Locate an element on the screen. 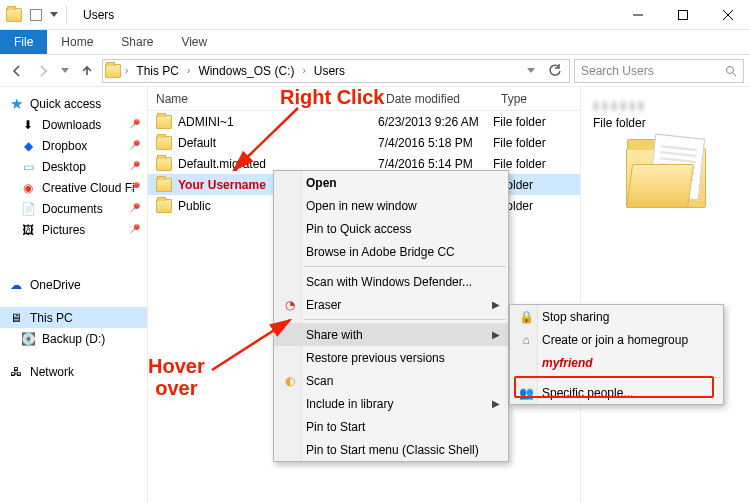 The image size is (750, 503). ctx-browse-bridge: Browse in Adobe Bridge CC is located at coordinates (391, 252).